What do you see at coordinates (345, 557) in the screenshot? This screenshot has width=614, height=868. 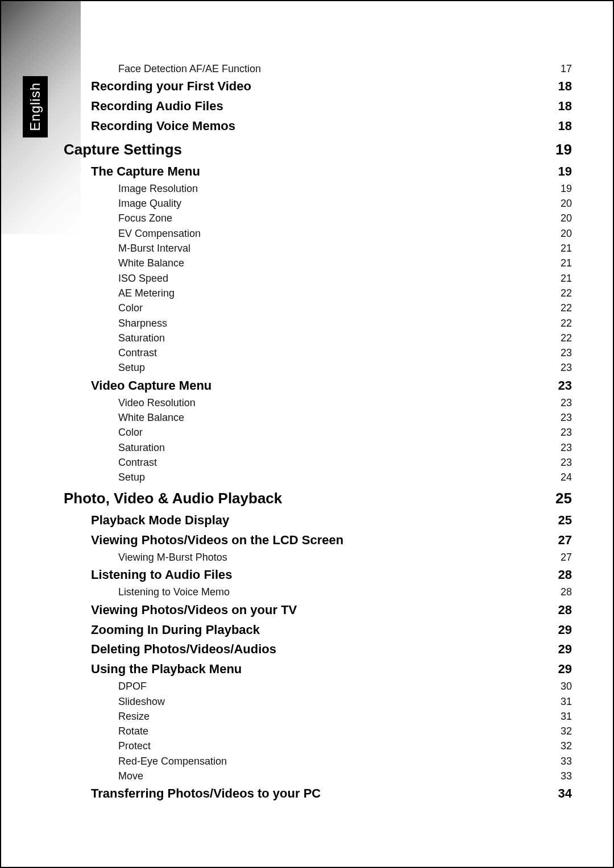 I see `toc-entry: Viewing M-Burst Photos 27` at bounding box center [345, 557].